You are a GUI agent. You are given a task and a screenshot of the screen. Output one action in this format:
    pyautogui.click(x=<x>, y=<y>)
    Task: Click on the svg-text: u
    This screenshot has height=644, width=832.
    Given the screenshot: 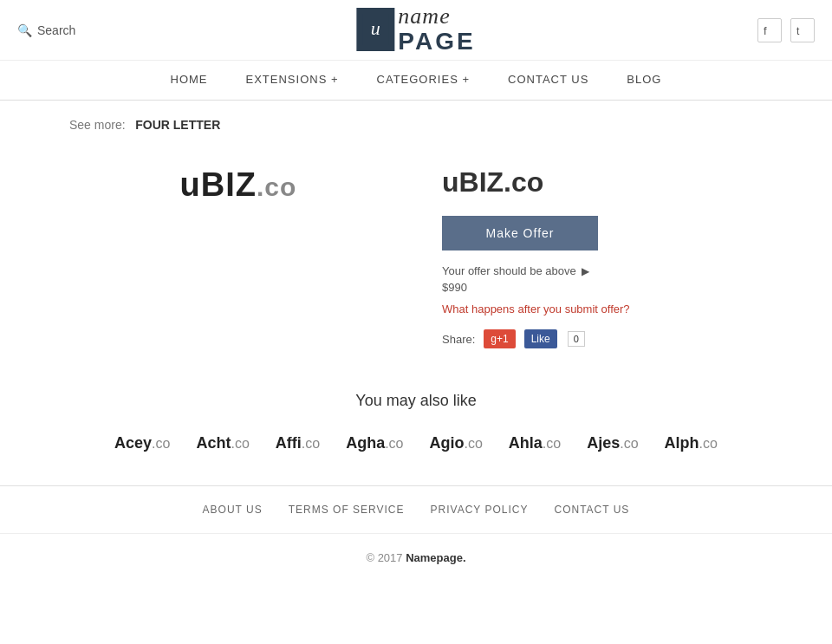 What is the action you would take?
    pyautogui.click(x=376, y=28)
    